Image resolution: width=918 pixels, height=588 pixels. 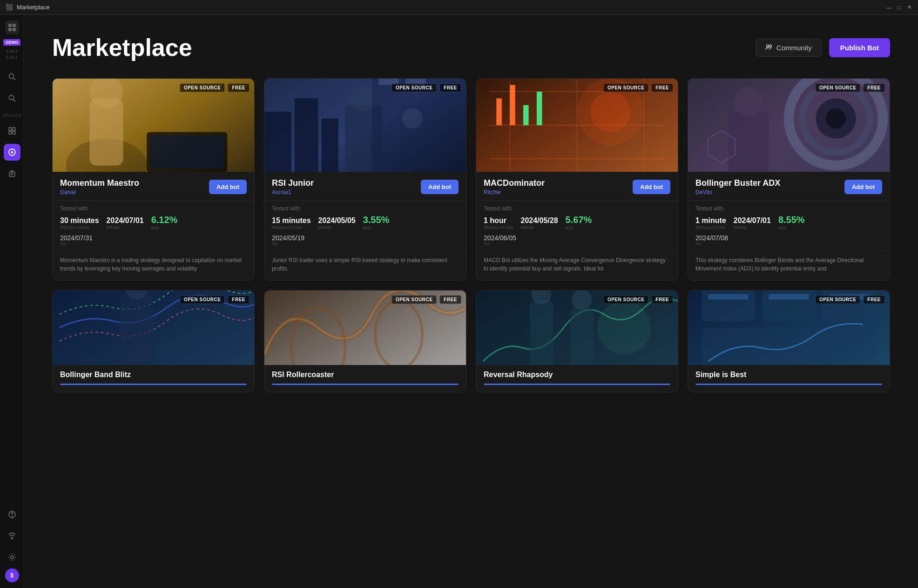 What do you see at coordinates (514, 183) in the screenshot?
I see `bot-name-3: MACDominator` at bounding box center [514, 183].